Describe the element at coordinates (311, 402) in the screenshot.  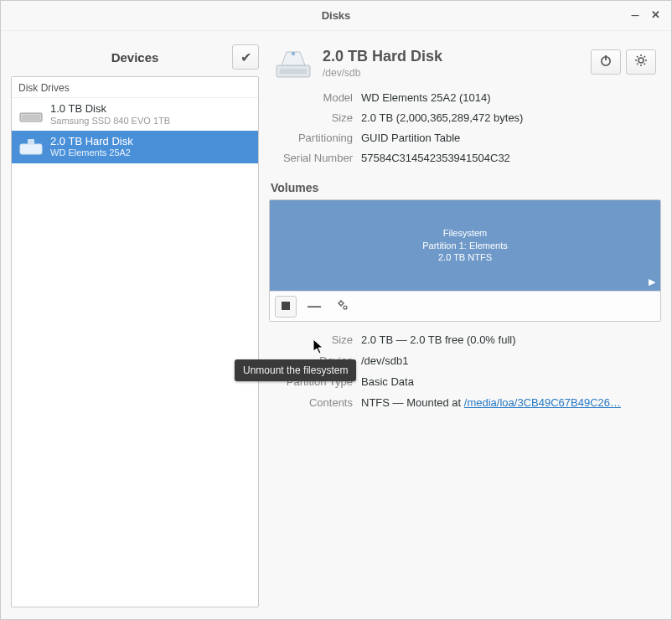
I see `label-contents: Contents` at that location.